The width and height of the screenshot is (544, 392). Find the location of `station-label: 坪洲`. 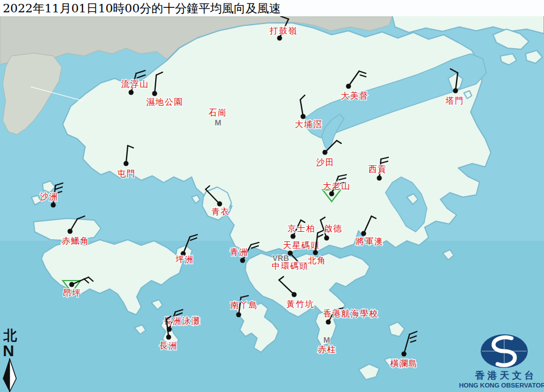

station-label: 坪洲 is located at coordinates (185, 259).